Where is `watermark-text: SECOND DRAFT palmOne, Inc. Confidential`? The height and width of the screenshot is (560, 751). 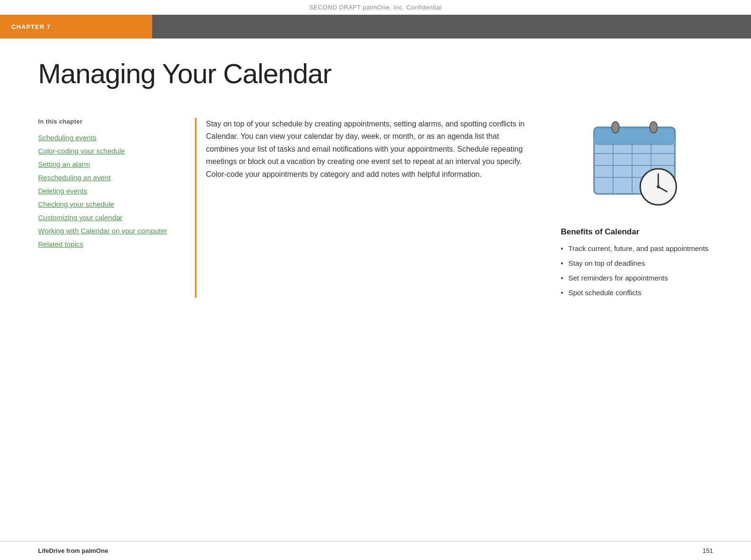
watermark-text: SECOND DRAFT palmOne, Inc. Confidential is located at coordinates (376, 8).